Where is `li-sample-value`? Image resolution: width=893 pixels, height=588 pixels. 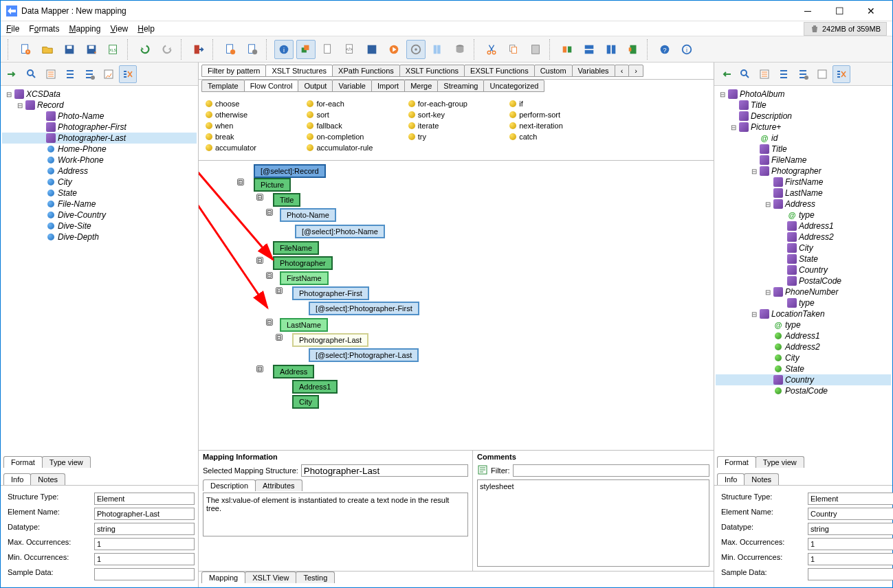
li-sample-value is located at coordinates (144, 574).